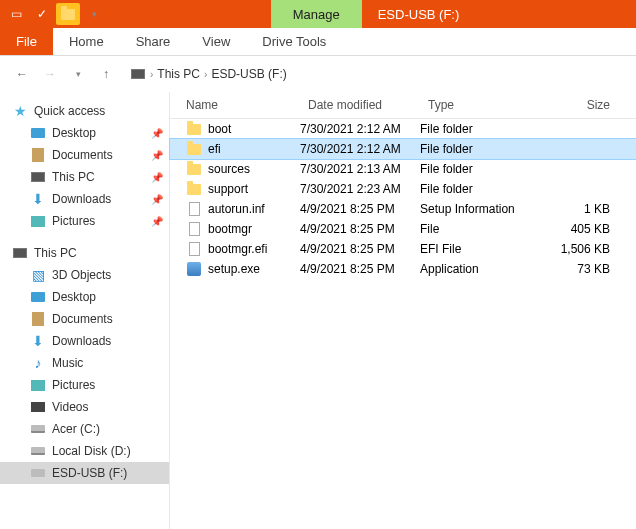  Describe the element at coordinates (403, 229) in the screenshot. I see `file-row: bootmgr4/9/2021 8:25 PMFile405 KB` at that location.